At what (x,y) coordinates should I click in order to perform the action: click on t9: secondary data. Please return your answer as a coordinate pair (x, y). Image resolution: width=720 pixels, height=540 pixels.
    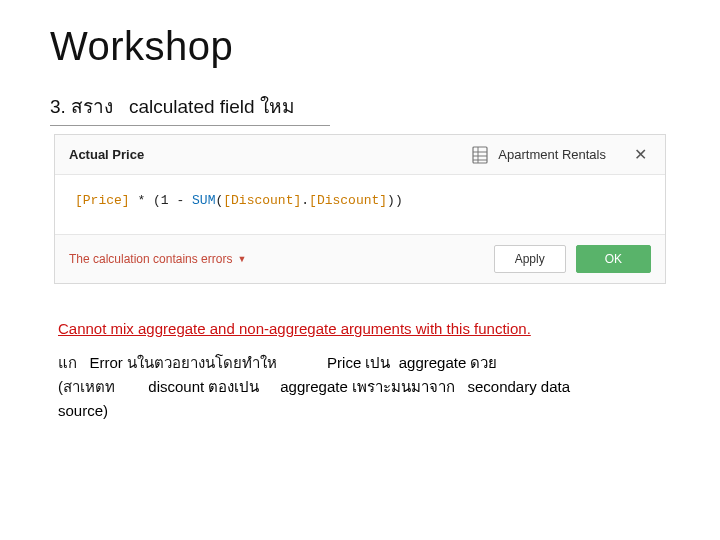
    Looking at the image, I should click on (518, 386).